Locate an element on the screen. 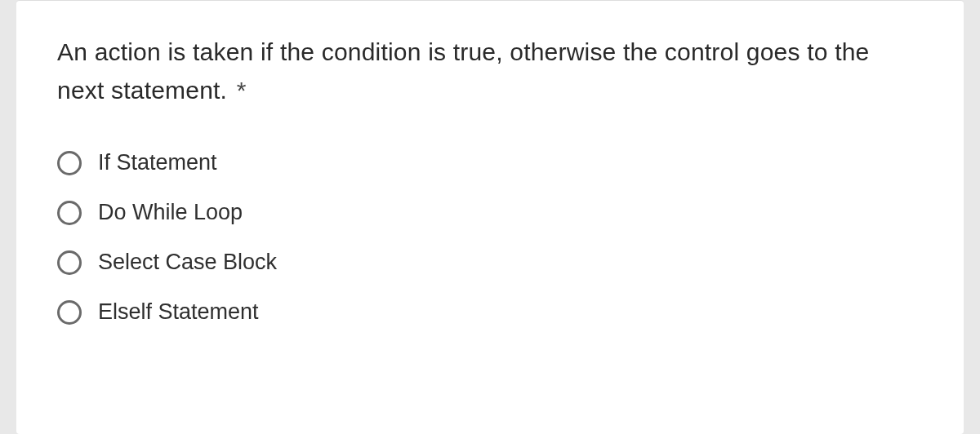  question-prompt: An action is taken if the condition is t… is located at coordinates (464, 71).